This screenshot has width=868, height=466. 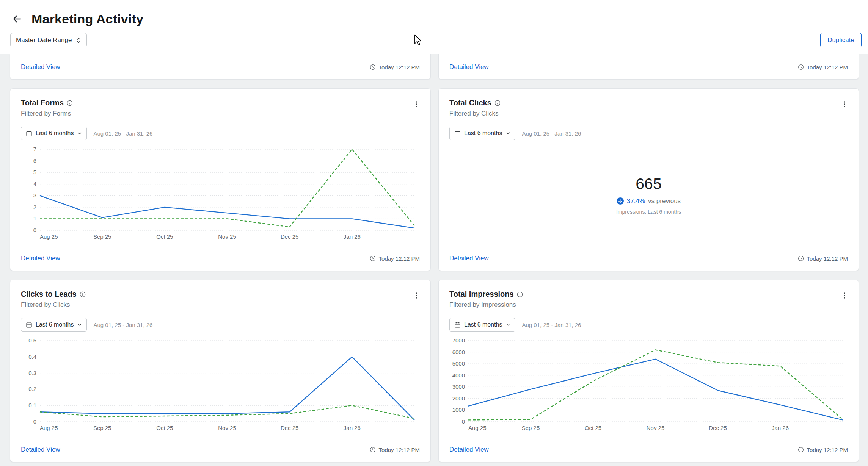 What do you see at coordinates (841, 40) in the screenshot?
I see `duplicate-button: Duplicate` at bounding box center [841, 40].